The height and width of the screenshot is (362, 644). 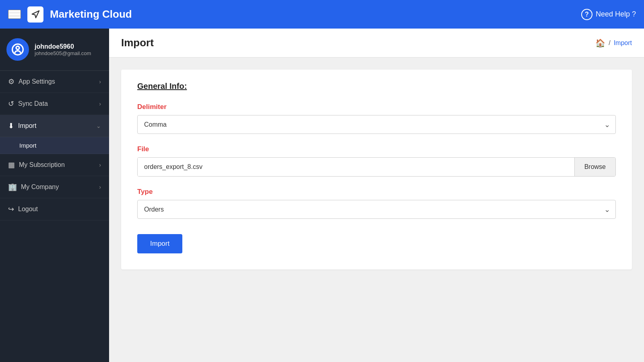 What do you see at coordinates (28, 146) in the screenshot?
I see `sidebar-sub-item-label: Import` at bounding box center [28, 146].